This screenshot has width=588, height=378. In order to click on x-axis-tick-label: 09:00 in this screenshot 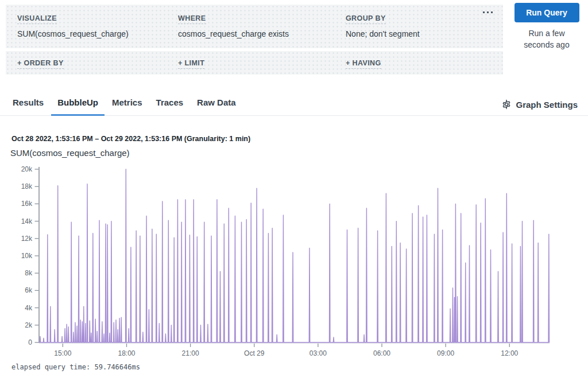, I will do `click(446, 353)`.